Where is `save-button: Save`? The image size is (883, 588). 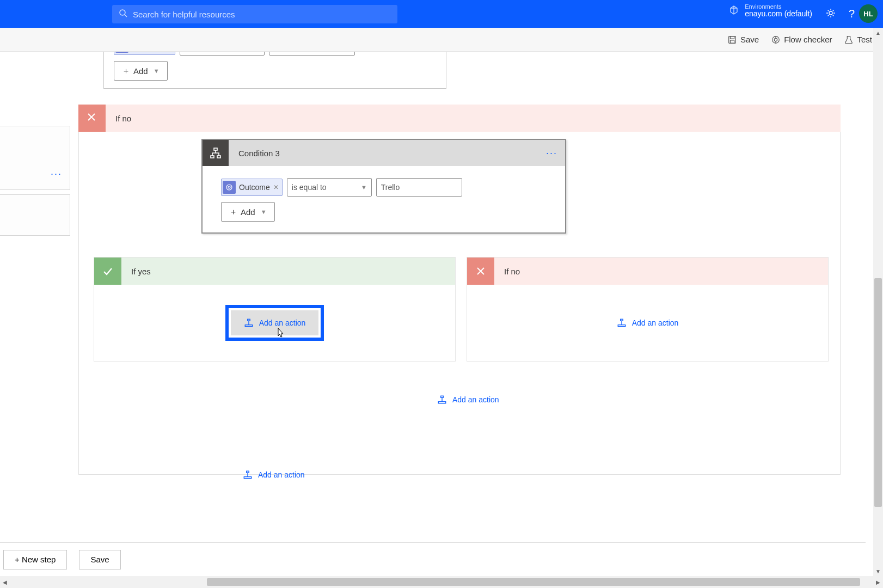 save-button: Save is located at coordinates (743, 40).